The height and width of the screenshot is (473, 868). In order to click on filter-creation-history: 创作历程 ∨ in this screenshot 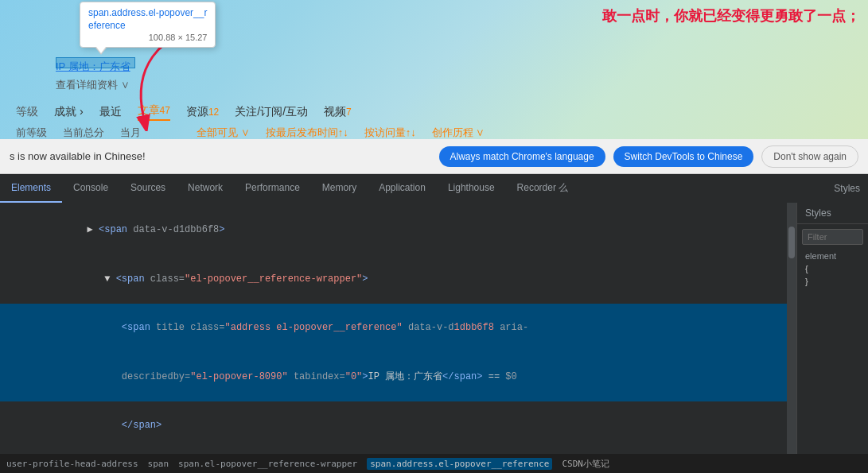, I will do `click(458, 132)`.